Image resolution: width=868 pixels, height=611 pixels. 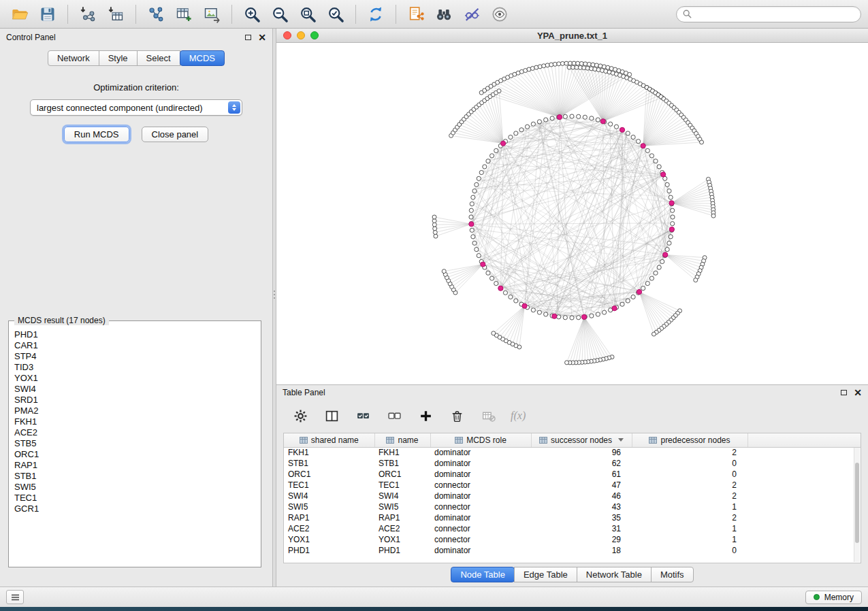 What do you see at coordinates (425, 416) in the screenshot?
I see `add-row-button` at bounding box center [425, 416].